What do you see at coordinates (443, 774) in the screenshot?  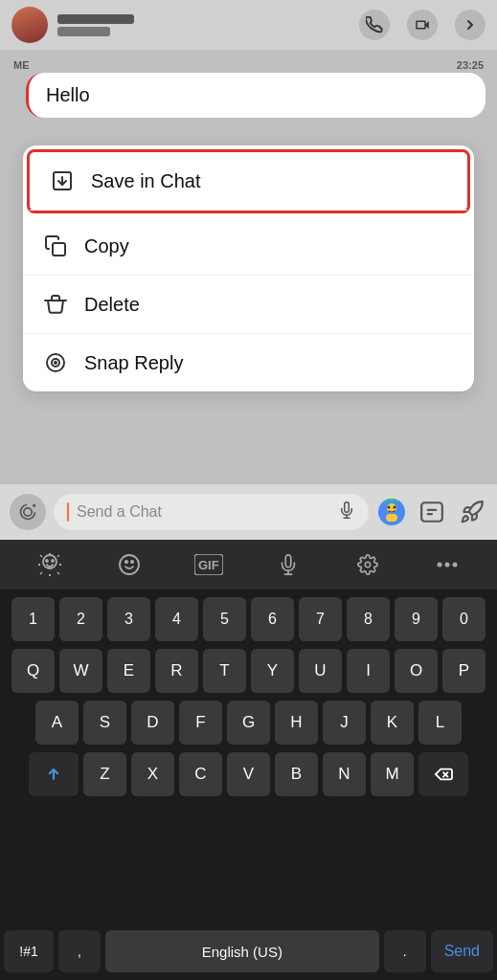 I see `key-delete` at bounding box center [443, 774].